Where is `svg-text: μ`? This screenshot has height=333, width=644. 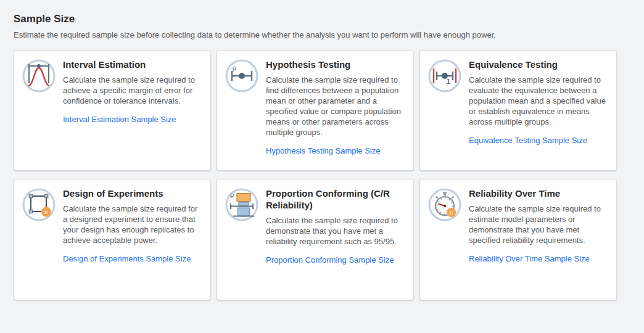
svg-text: μ is located at coordinates (234, 68).